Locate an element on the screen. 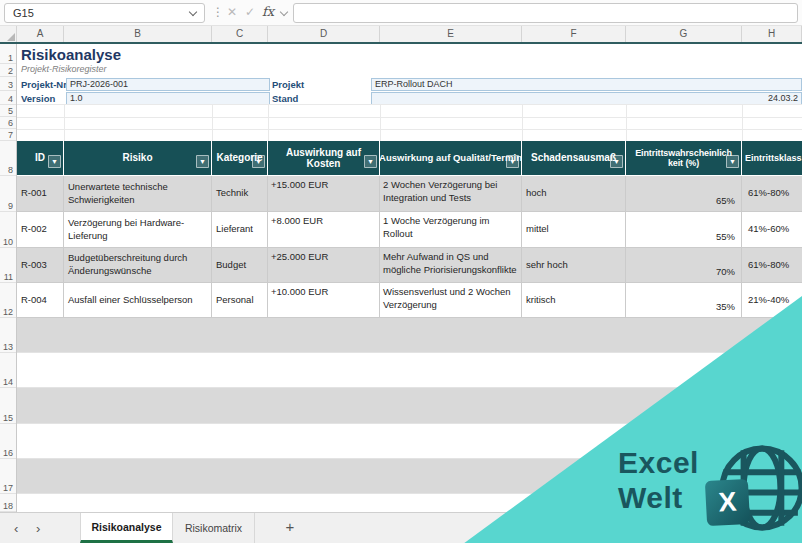 This screenshot has width=802, height=543. header-wahrscheinlichkeit: Eintrittswahrscheinlich keit (%)▼ is located at coordinates (684, 158).